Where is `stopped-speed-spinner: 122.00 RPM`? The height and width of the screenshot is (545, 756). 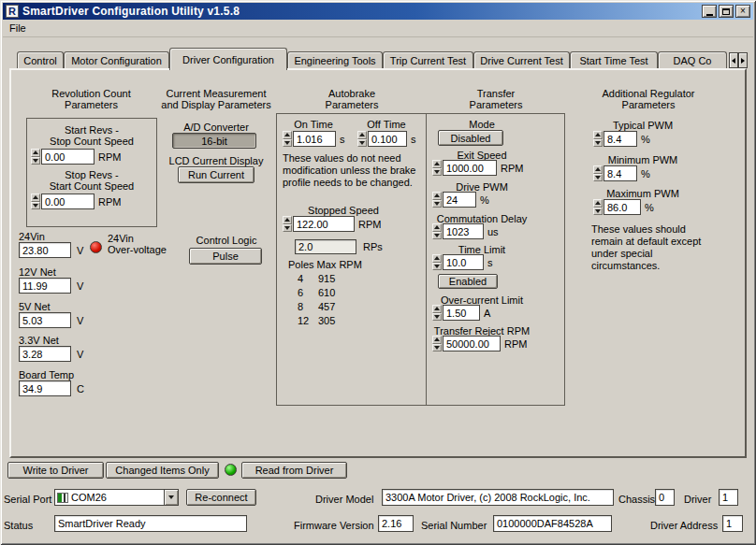 stopped-speed-spinner: 122.00 RPM is located at coordinates (331, 224).